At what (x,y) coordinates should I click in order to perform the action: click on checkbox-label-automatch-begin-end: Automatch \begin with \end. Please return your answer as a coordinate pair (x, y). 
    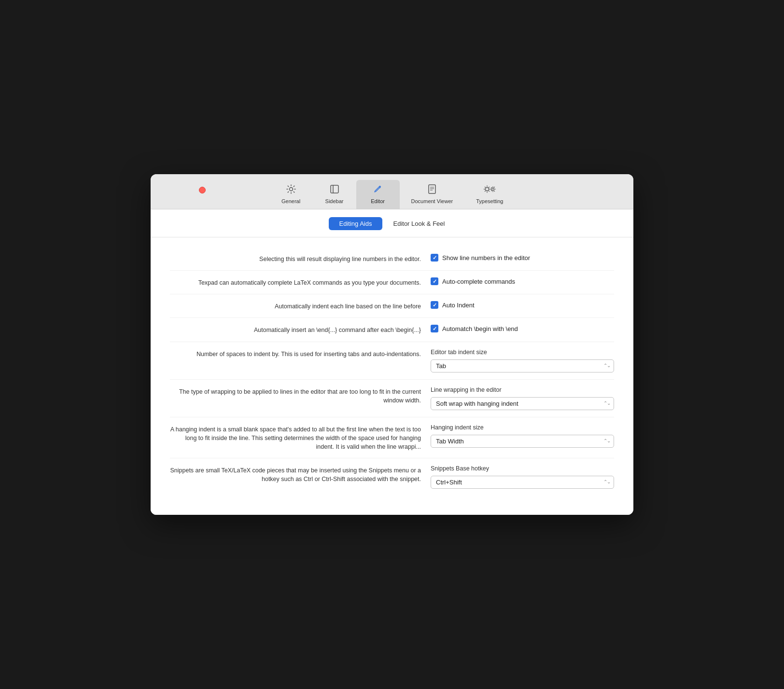
    Looking at the image, I should click on (480, 329).